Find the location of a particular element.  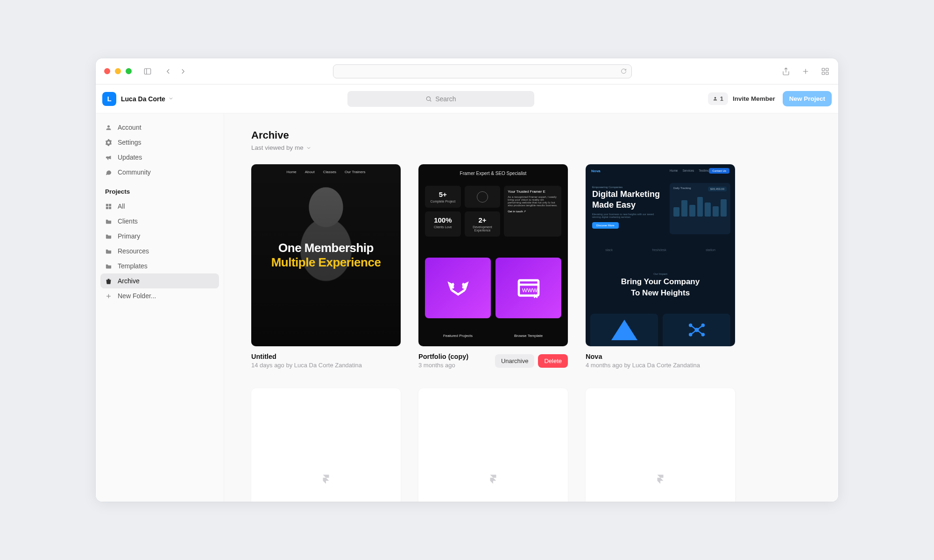

project-thumbnail: Home About Classes Our Trainers One Memb… is located at coordinates (326, 255).